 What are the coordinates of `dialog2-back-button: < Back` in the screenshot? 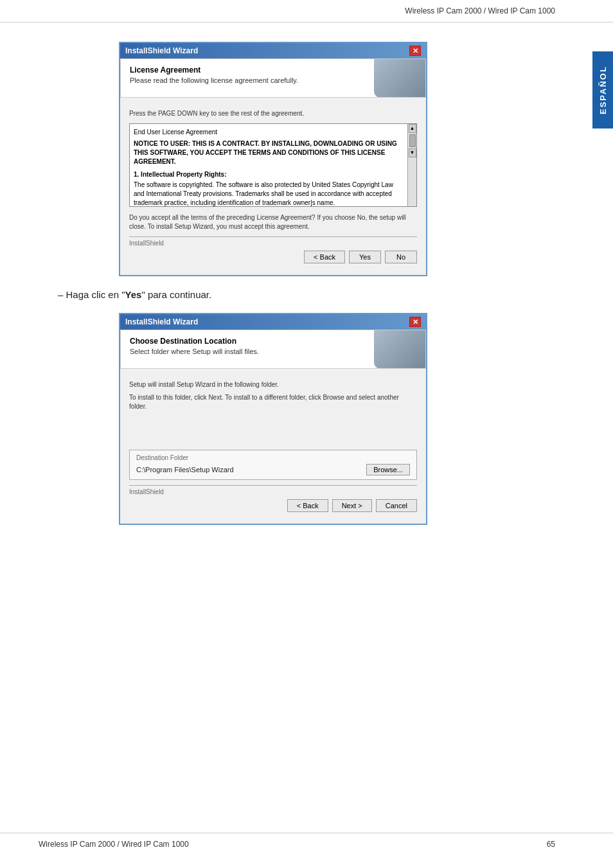 It's located at (308, 506).